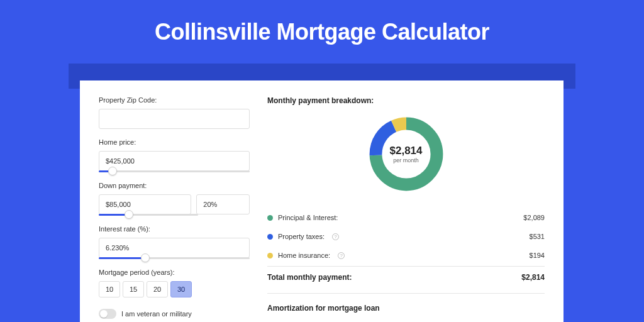 This screenshot has height=322, width=644. I want to click on veteran-label: I am veteran or military, so click(157, 314).